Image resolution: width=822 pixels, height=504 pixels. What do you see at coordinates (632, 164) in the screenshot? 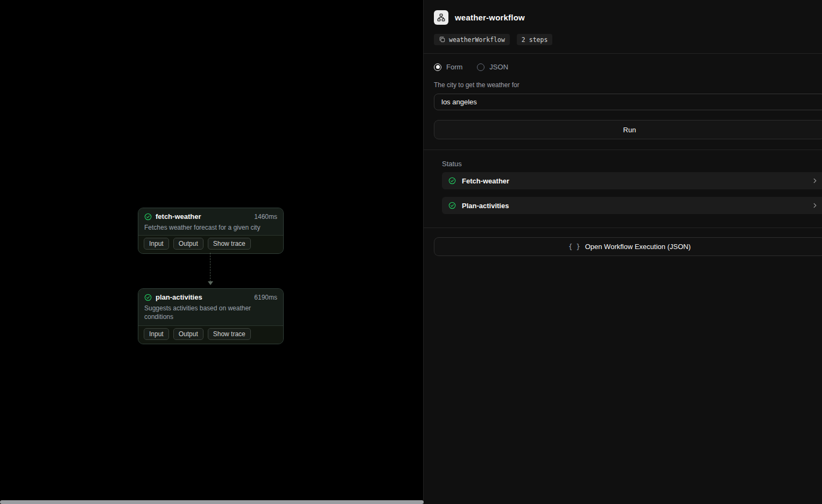
I see `status-heading: Status` at bounding box center [632, 164].